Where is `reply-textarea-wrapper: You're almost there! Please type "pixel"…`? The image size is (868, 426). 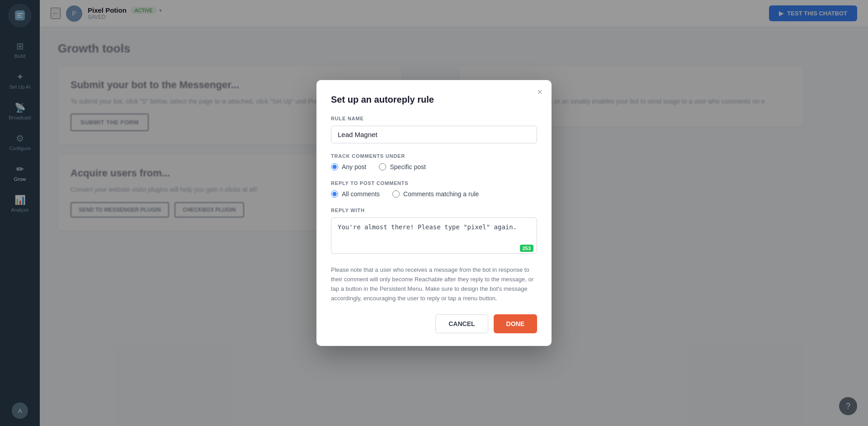 reply-textarea-wrapper: You're almost there! Please type "pixel"… is located at coordinates (434, 237).